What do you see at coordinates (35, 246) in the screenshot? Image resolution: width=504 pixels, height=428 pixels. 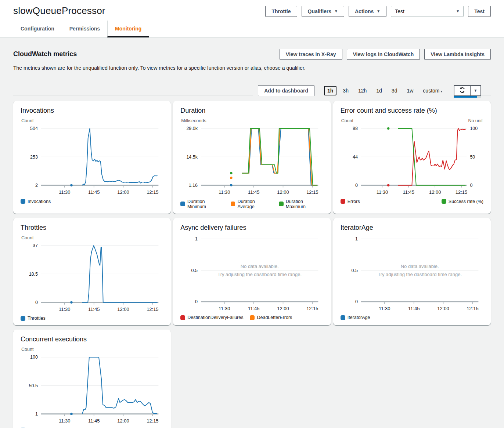 I see `svg-text: 37` at bounding box center [35, 246].